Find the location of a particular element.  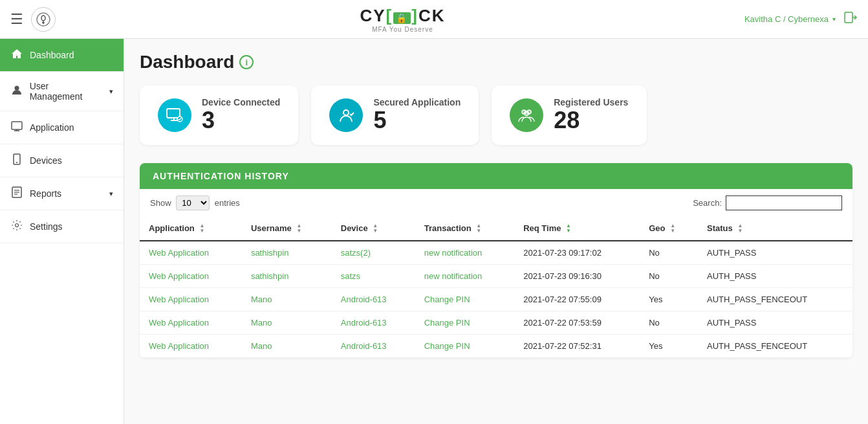

entries-select: 10 25 50 100 is located at coordinates (193, 203).